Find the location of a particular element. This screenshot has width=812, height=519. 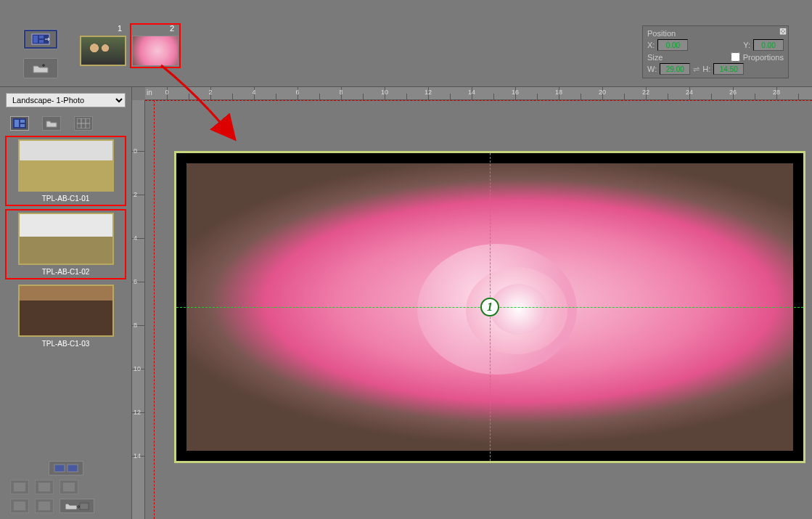

horizontal-ruler: in 0246810121416182022242628 is located at coordinates (479, 94).